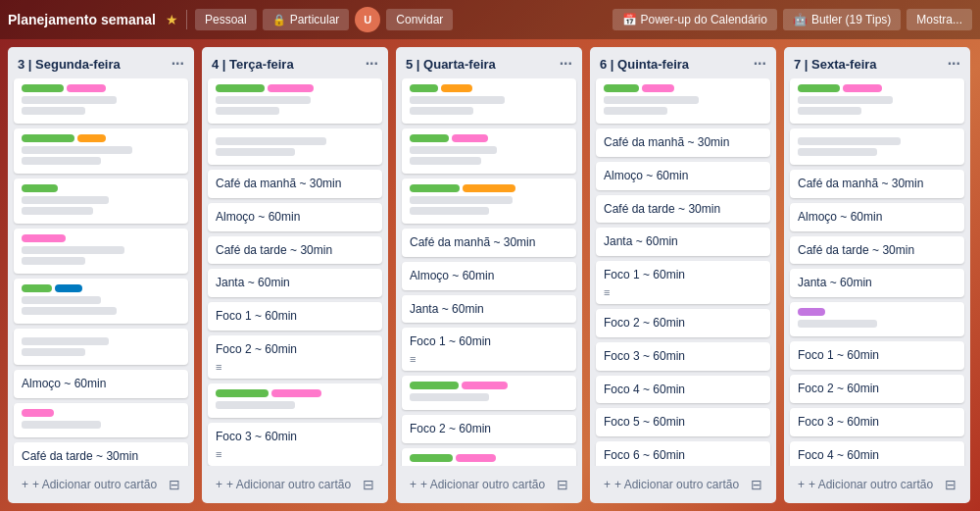  Describe the element at coordinates (842, 20) in the screenshot. I see `butler-btn: 🤖 Butler (19 Tips)` at that location.